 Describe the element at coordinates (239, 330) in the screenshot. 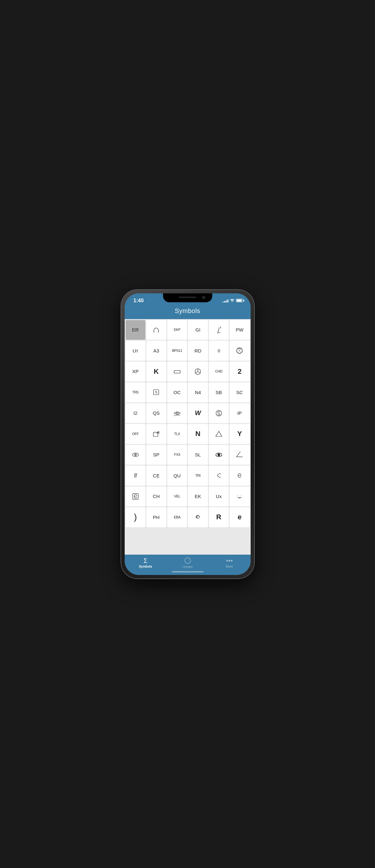

I see `cell-label-pw: PW` at that location.